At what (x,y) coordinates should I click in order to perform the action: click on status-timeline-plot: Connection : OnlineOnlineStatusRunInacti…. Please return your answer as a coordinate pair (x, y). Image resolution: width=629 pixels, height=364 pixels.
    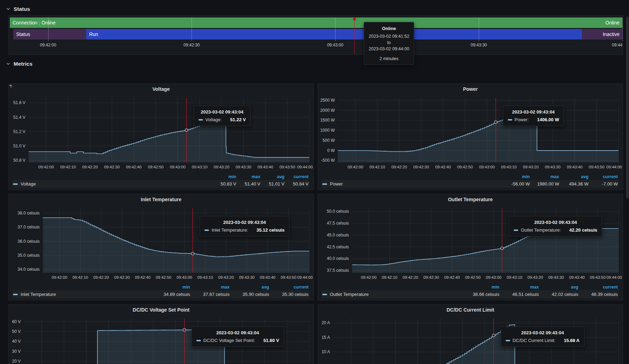
    Looking at the image, I should click on (316, 36).